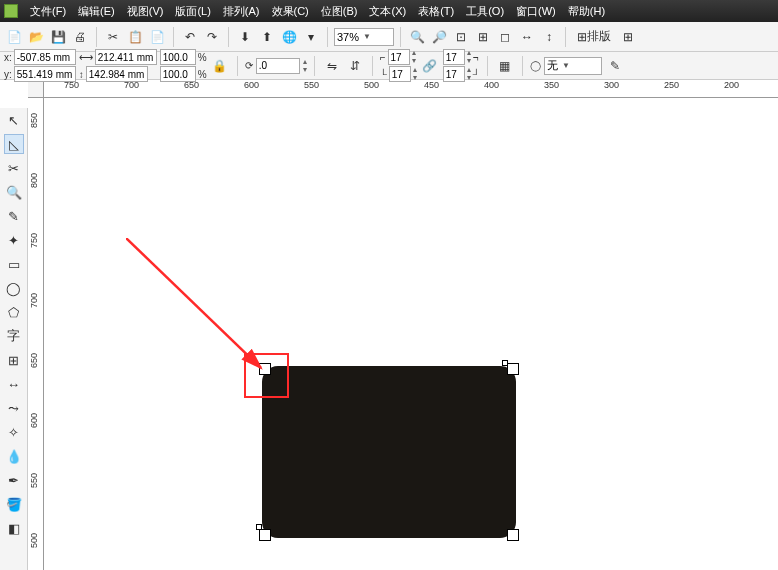 Image resolution: width=778 pixels, height=570 pixels. Describe the element at coordinates (14, 528) in the screenshot. I see `interactive-fill-tool: ◧` at that location.